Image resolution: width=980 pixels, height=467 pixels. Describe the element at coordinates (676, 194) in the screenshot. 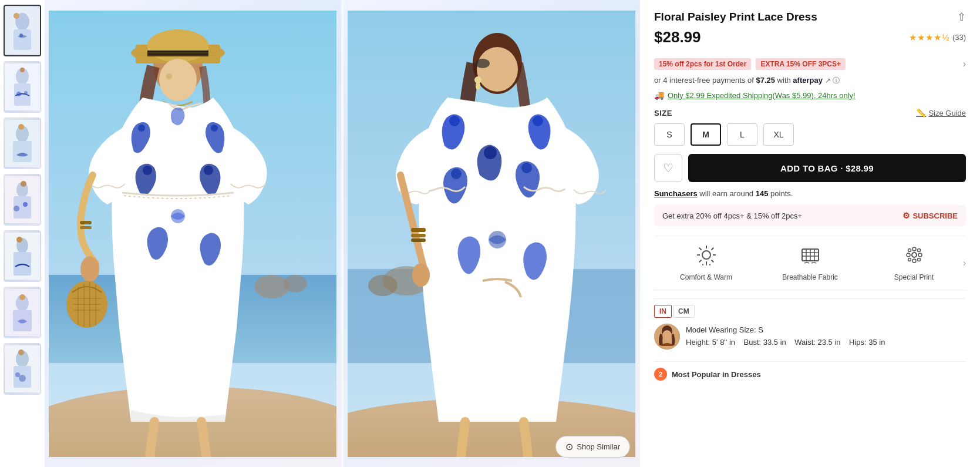

I see `sunchasers-link: Sunchasers` at that location.